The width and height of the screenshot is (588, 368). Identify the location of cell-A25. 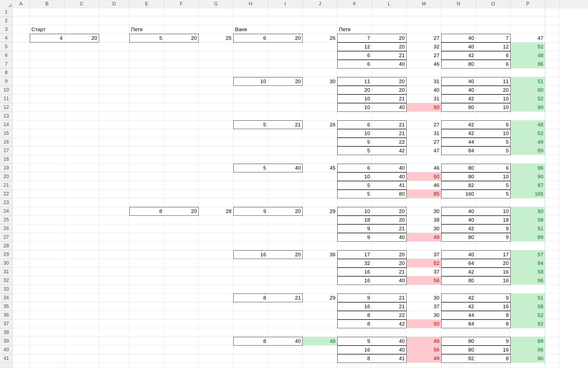
(21, 220).